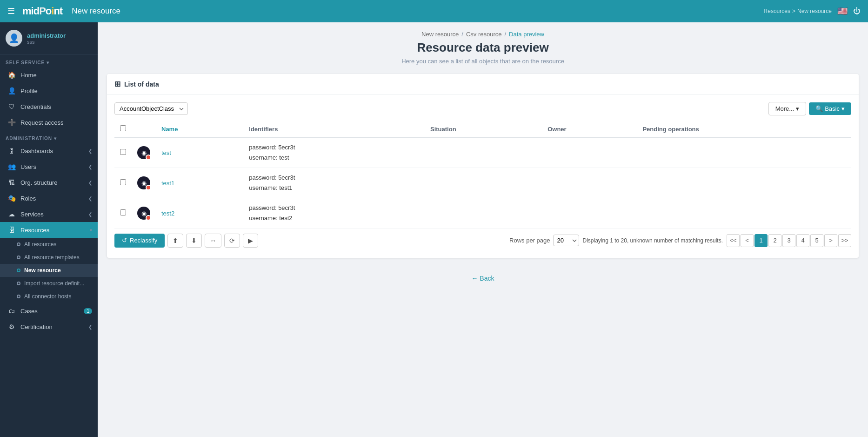  Describe the element at coordinates (787, 109) in the screenshot. I see `more-button: More... ▾` at that location.